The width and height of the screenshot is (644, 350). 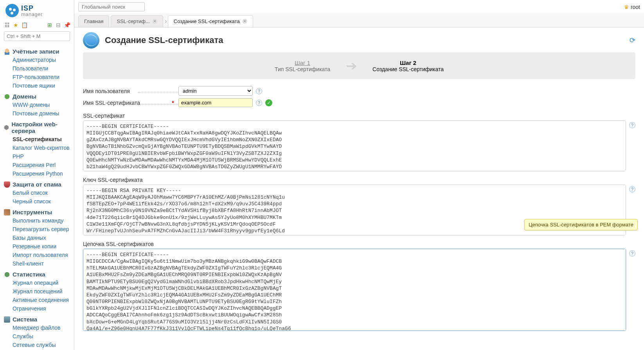 I want to click on nav-section: Статистика, so click(x=37, y=273).